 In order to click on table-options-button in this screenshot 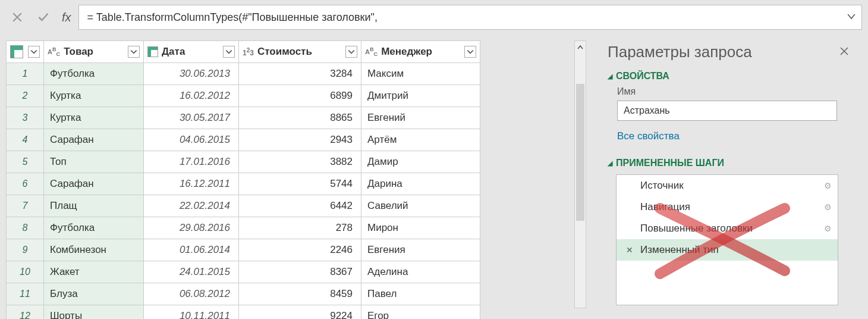, I will do `click(34, 52)`.